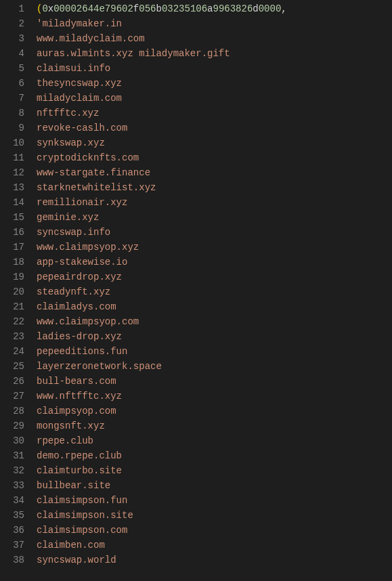  I want to click on token-number: 0000, so click(270, 9).